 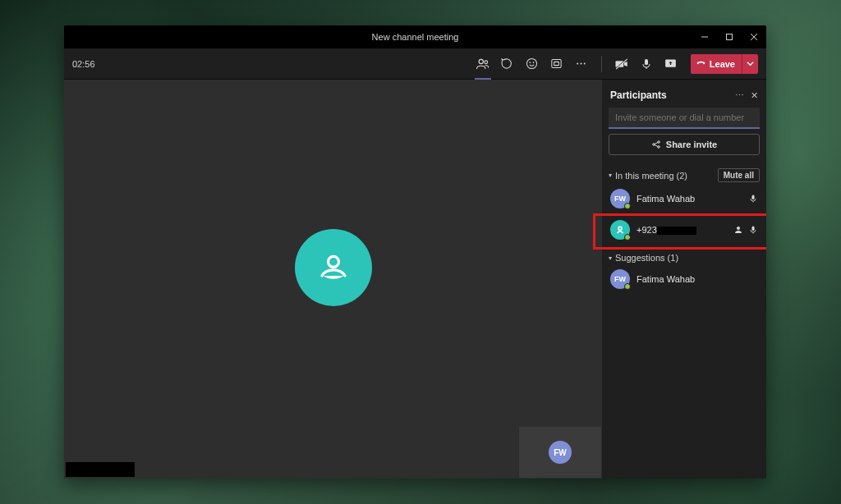 What do you see at coordinates (684, 97) in the screenshot?
I see `panel-header: Participants ⋯ ✕` at bounding box center [684, 97].